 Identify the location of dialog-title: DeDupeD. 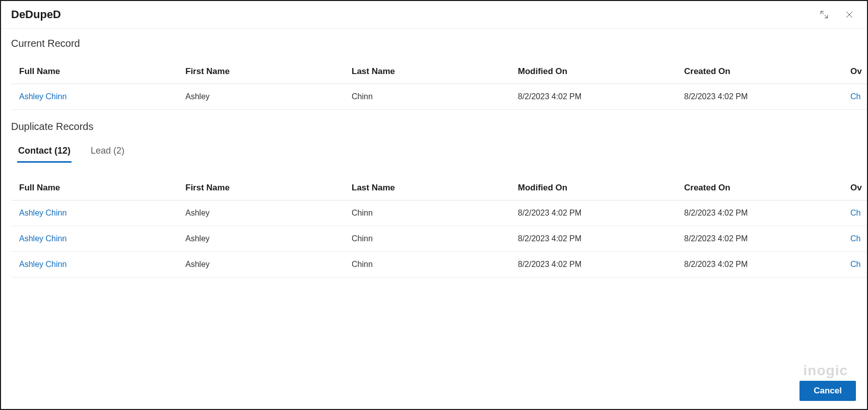
(36, 15).